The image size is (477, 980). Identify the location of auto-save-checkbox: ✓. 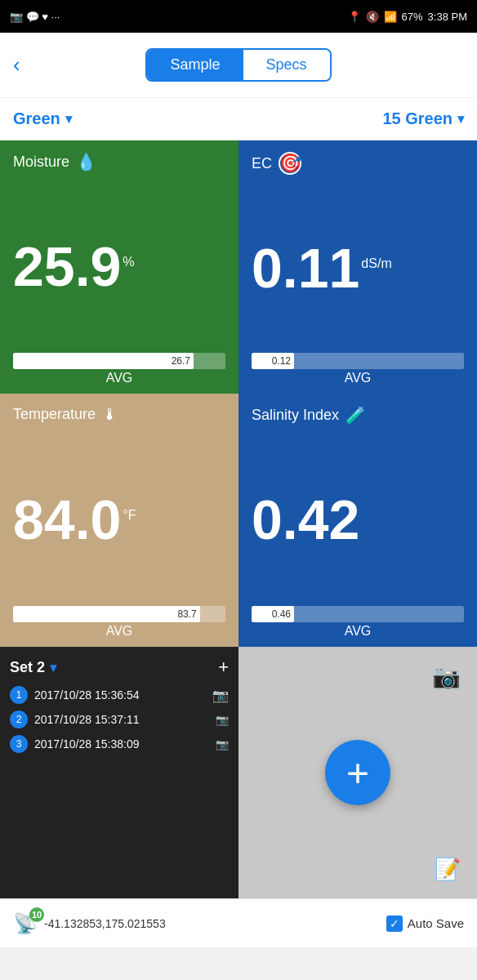
(395, 924).